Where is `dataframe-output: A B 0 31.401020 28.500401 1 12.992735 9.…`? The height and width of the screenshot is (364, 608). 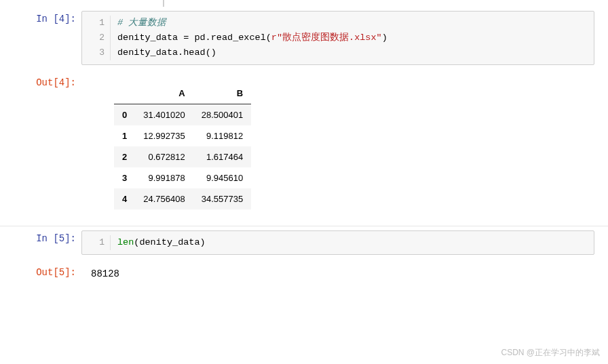
dataframe-output: A B 0 31.401020 28.500401 1 12.992735 9.… is located at coordinates (183, 146).